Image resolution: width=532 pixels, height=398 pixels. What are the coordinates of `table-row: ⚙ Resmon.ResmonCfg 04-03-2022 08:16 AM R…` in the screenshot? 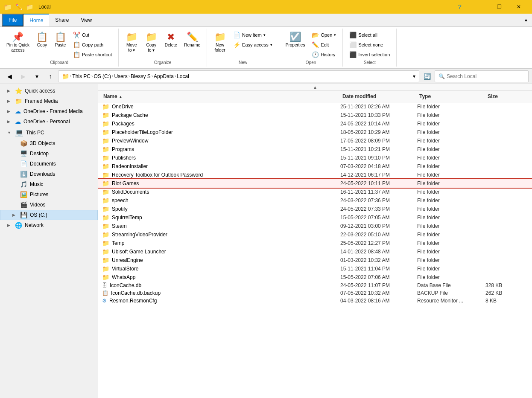 It's located at (315, 301).